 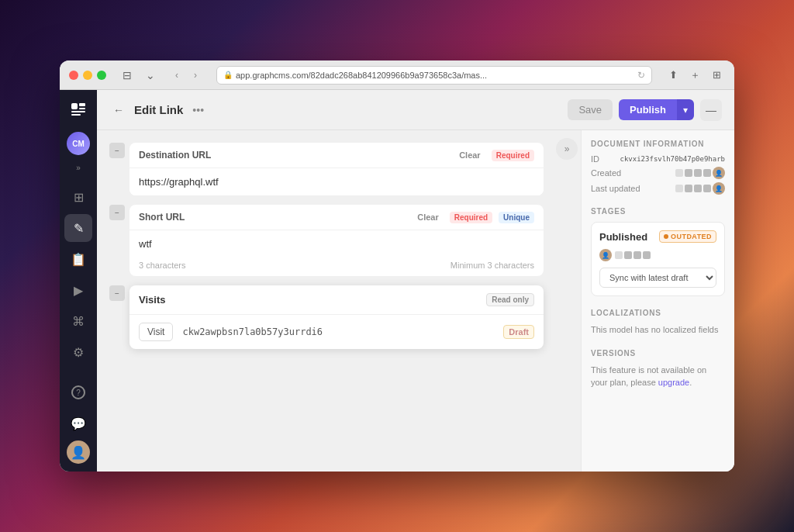 I want to click on last-updated-info: 👤, so click(x=700, y=188).